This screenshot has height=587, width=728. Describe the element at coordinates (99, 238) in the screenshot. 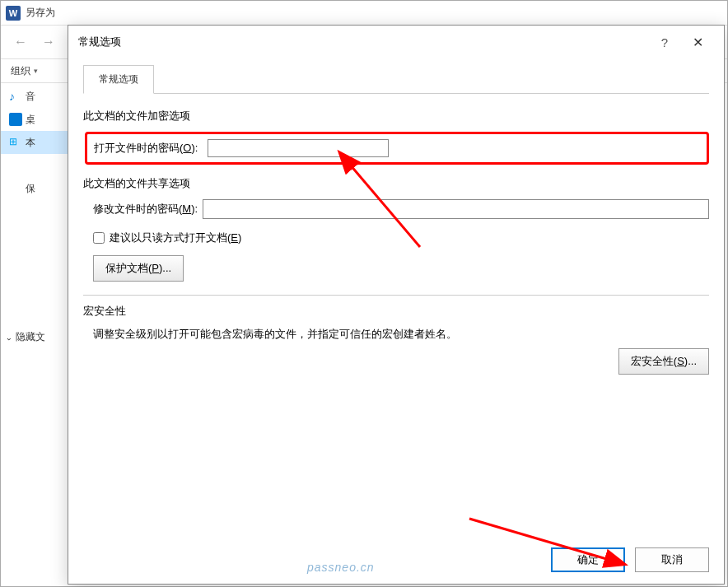

I see `readonly-checkbox` at that location.